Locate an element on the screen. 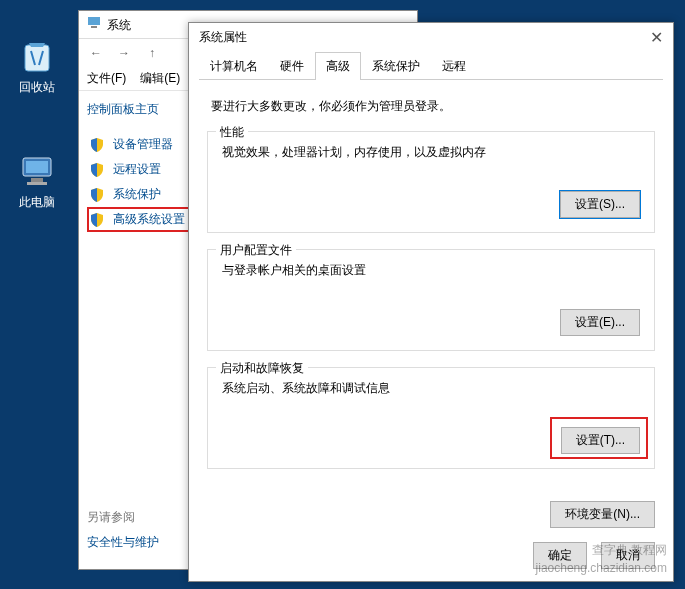 The image size is (685, 589). this-pc-icon is located at coordinates (37, 170).